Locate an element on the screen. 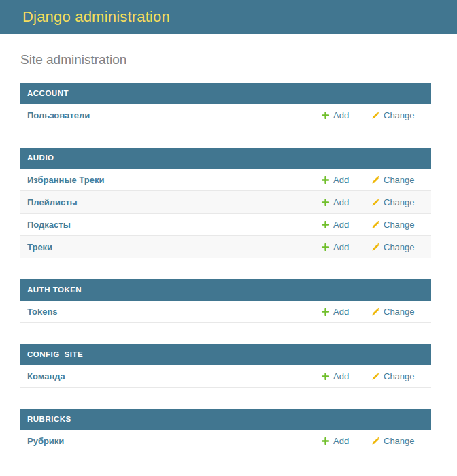 The height and width of the screenshot is (476, 457). table-row: Плейлисты Add Change is located at coordinates (226, 203).